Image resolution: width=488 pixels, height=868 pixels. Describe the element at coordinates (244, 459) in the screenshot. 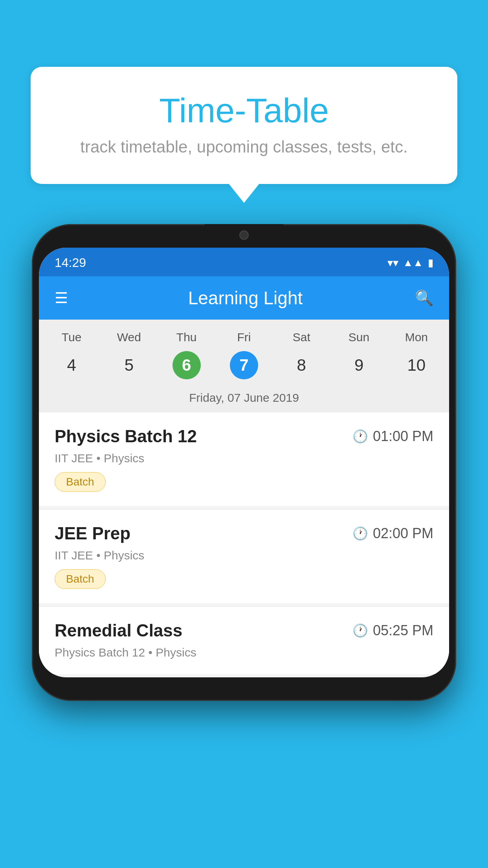

I see `class-item-1: Physics Batch 12 🕐 01:00 PM IIT JEE • Ph…` at that location.